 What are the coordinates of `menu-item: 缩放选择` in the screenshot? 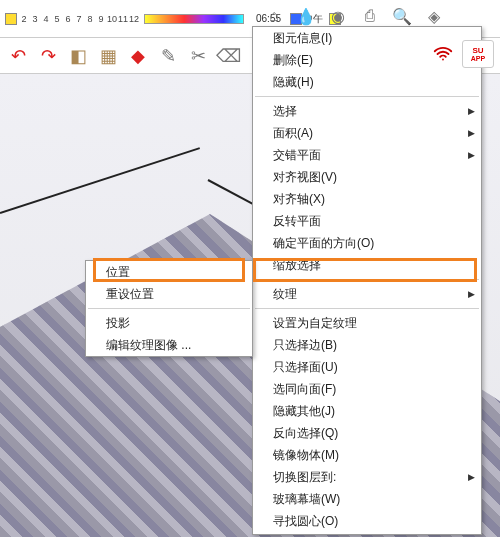 It's located at (367, 265).